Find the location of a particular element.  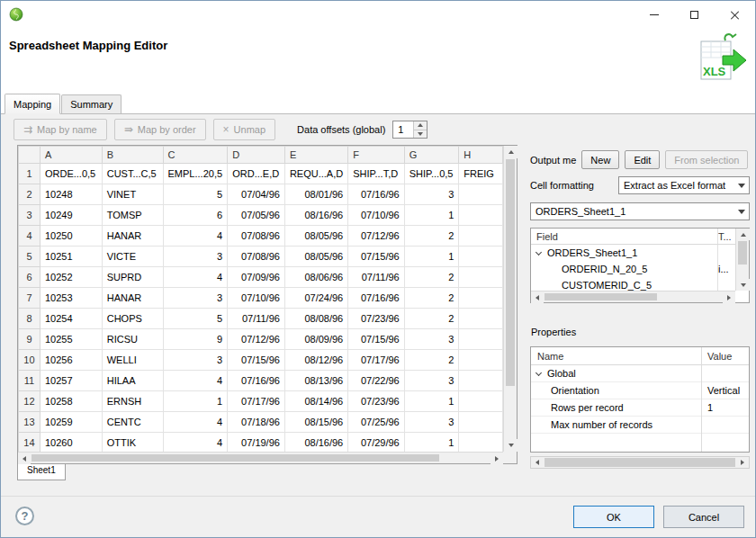

type-column-header: T... is located at coordinates (727, 237).